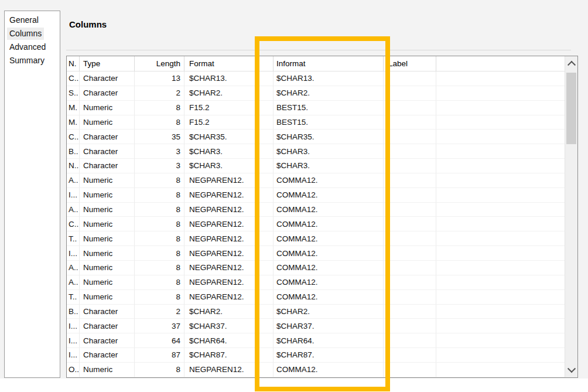 The width and height of the screenshot is (588, 392). I want to click on table-row: I...Character37$CHAR37.$CHAR37., so click(316, 326).